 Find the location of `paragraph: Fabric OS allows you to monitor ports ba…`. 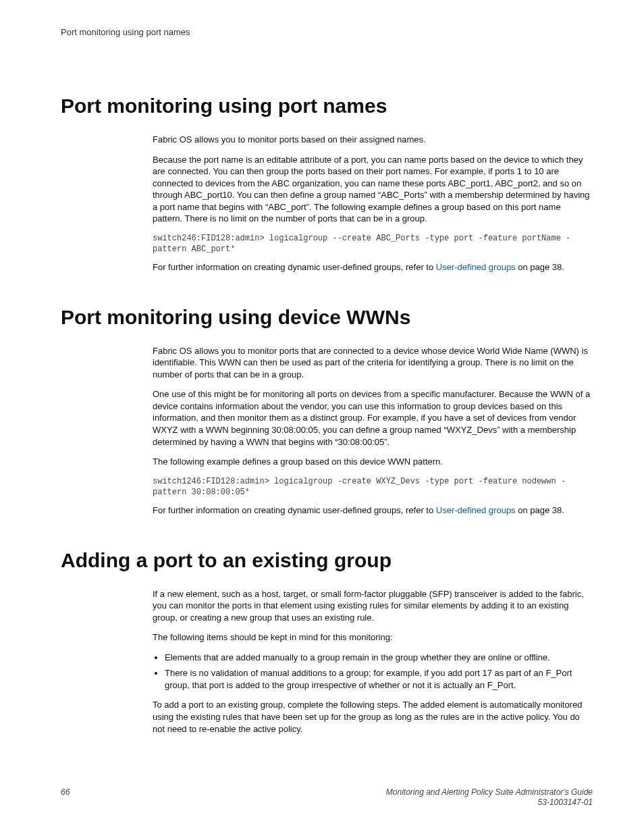

paragraph: Fabric OS allows you to monitor ports ba… is located at coordinates (373, 140).